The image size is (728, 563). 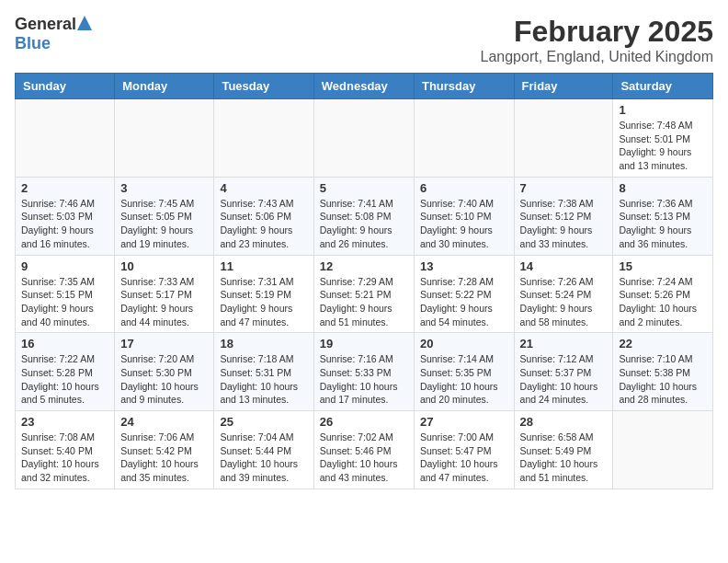 I want to click on calendar-cell: 10Sunrise: 7:33 AM Sunset: 5:17 PM Dayli…, so click(x=165, y=294).